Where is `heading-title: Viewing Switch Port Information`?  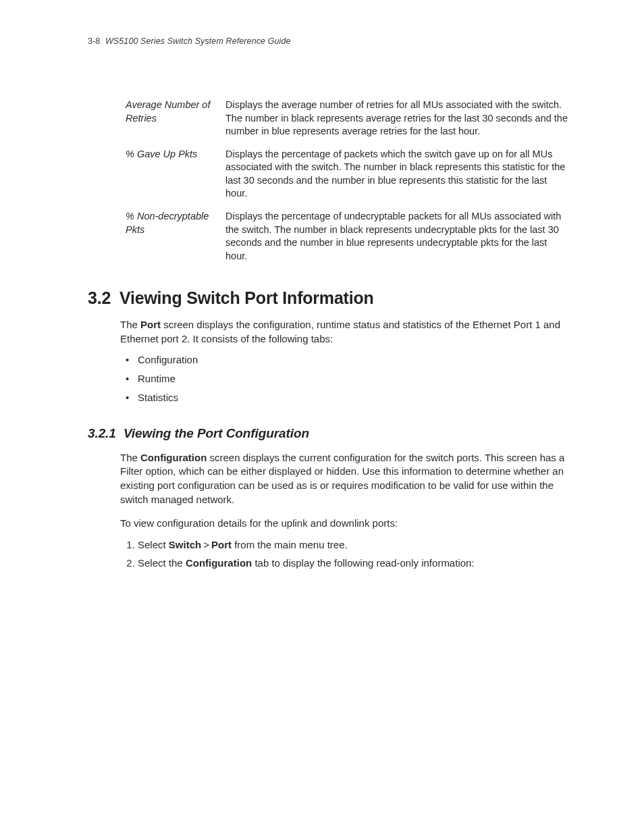 heading-title: Viewing Switch Port Information is located at coordinates (247, 298).